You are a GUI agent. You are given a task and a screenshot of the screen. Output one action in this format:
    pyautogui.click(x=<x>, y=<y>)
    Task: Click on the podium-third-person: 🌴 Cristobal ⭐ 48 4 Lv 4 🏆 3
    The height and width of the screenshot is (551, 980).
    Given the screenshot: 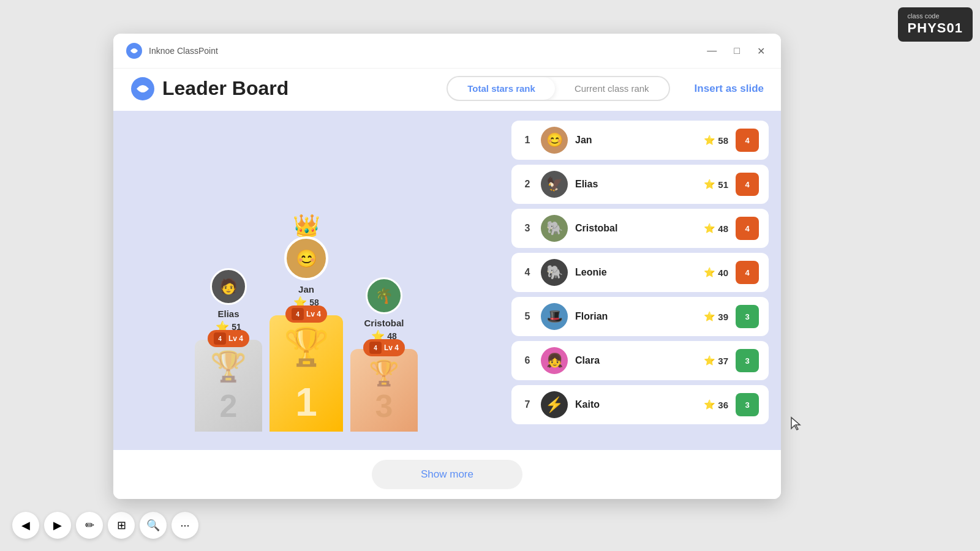 What is the action you would take?
    pyautogui.click(x=384, y=354)
    